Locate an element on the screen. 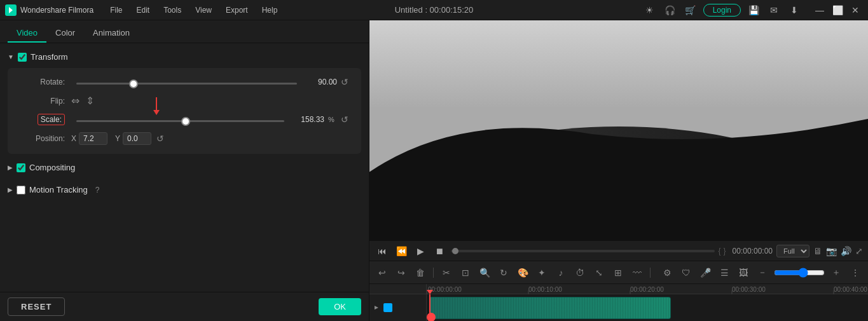 The height and width of the screenshot is (321, 868). menu-export: Export is located at coordinates (237, 10).